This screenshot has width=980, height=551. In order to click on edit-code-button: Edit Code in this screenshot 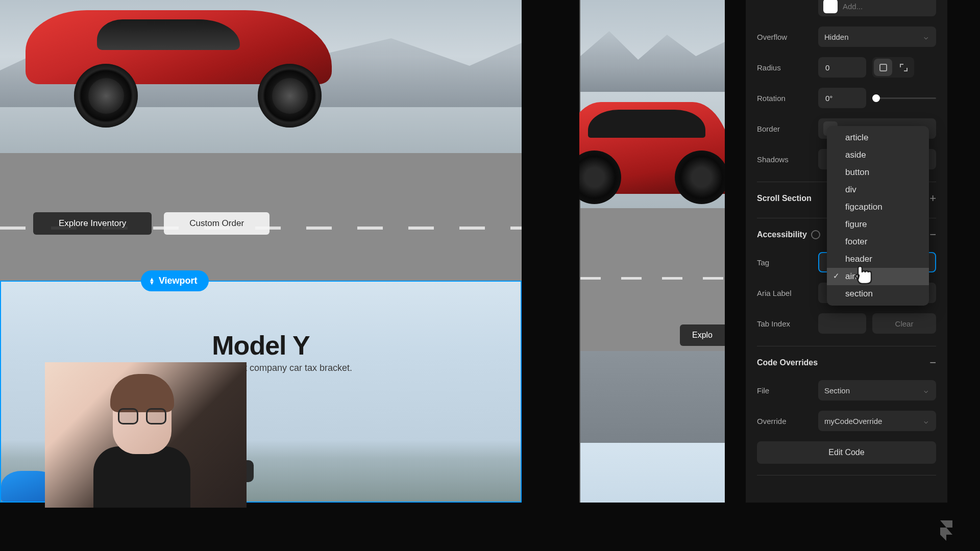, I will do `click(846, 453)`.